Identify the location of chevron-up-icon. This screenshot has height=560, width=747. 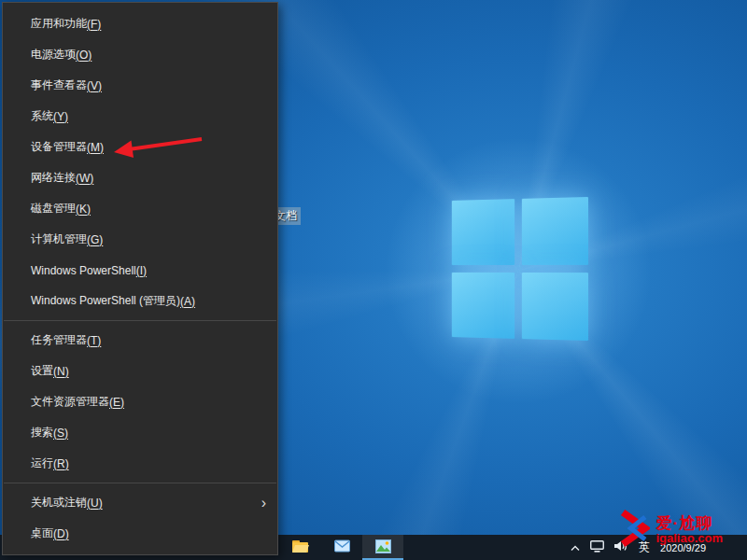
(575, 547).